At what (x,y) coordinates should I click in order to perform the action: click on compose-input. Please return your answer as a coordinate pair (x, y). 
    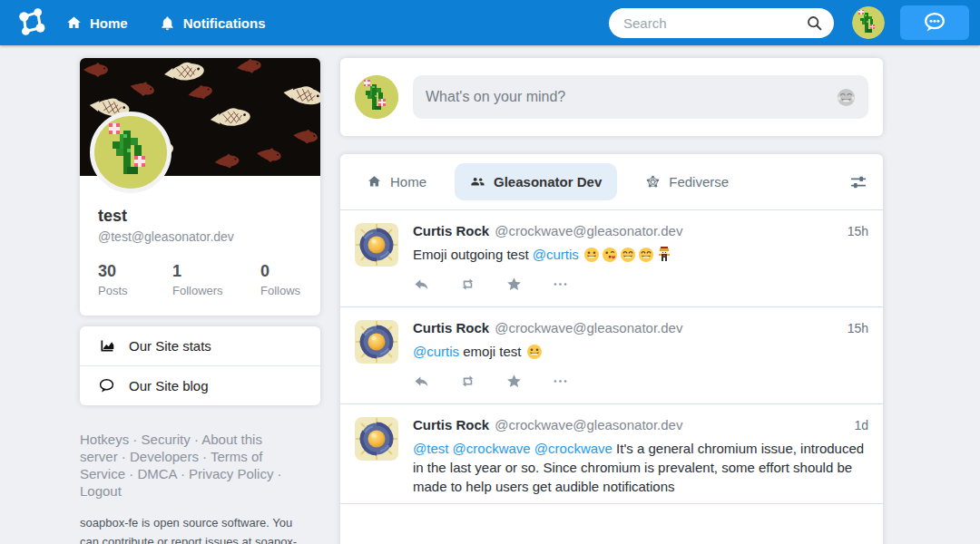
    Looking at the image, I should click on (631, 97).